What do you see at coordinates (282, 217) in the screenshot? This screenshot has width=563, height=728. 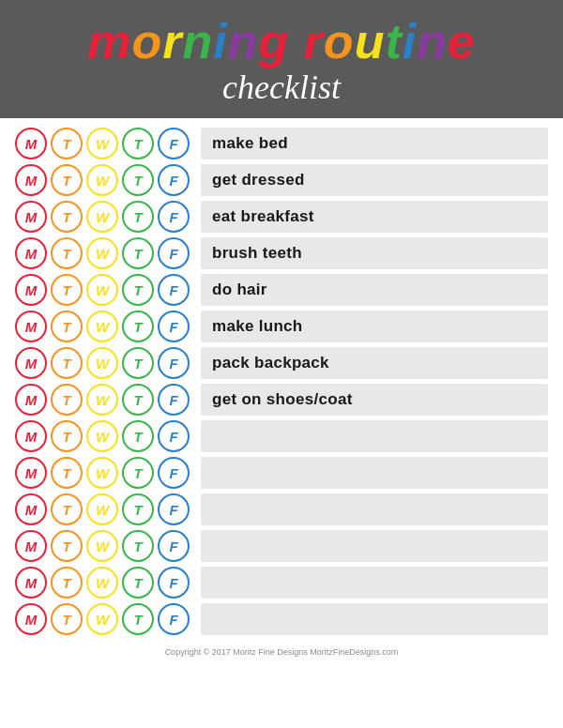 I see `checklist-row: MTWTFeat breakfast` at bounding box center [282, 217].